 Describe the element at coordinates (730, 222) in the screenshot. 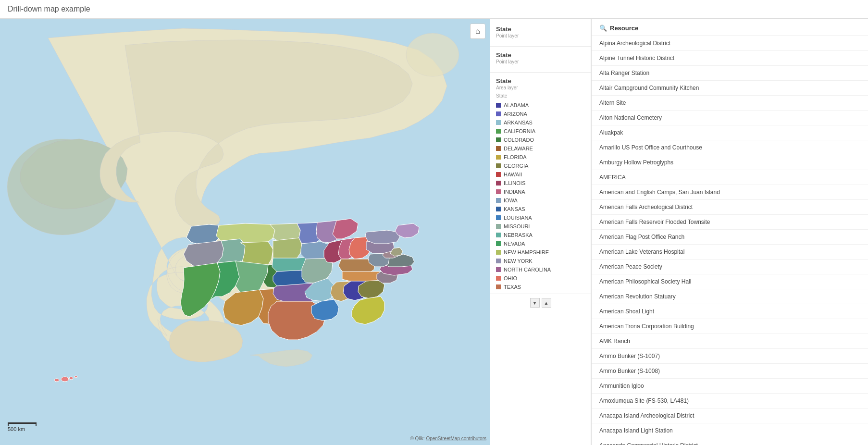

I see `resource-item: American Falls Reservoir Flooded Townsit…` at that location.